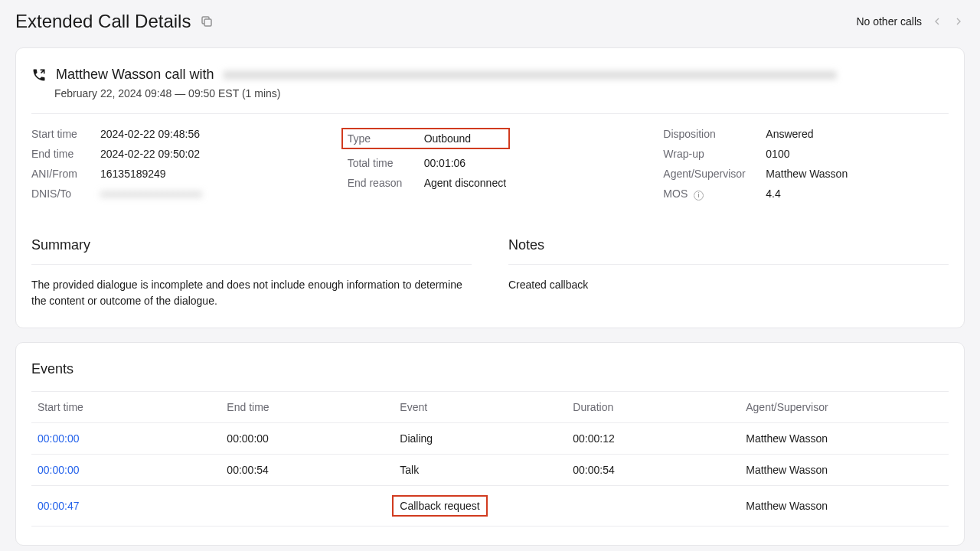 The image size is (980, 551). What do you see at coordinates (708, 174) in the screenshot?
I see `agent-supervisor-label: Agent/Supervisor` at bounding box center [708, 174].